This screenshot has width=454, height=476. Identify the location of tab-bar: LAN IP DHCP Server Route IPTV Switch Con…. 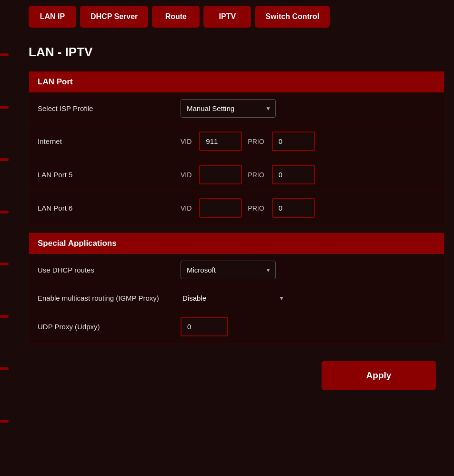
(236, 18).